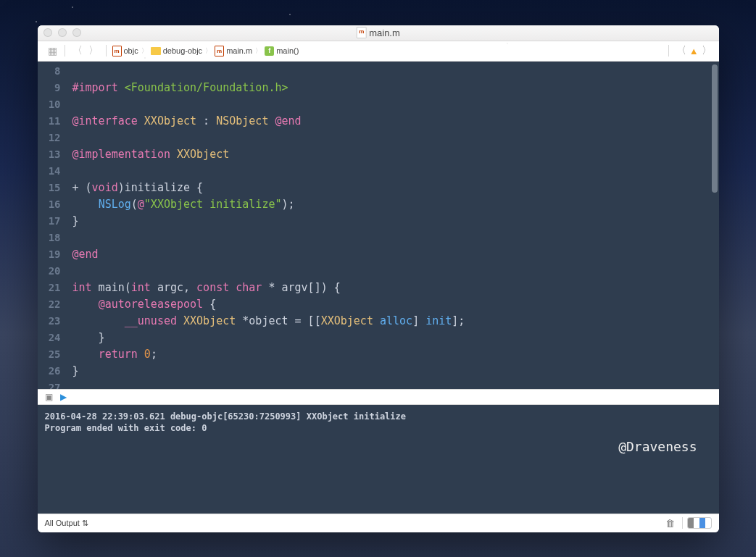 The width and height of the screenshot is (756, 557). What do you see at coordinates (396, 188) in the screenshot?
I see `code-line: + (void)initialize {` at bounding box center [396, 188].